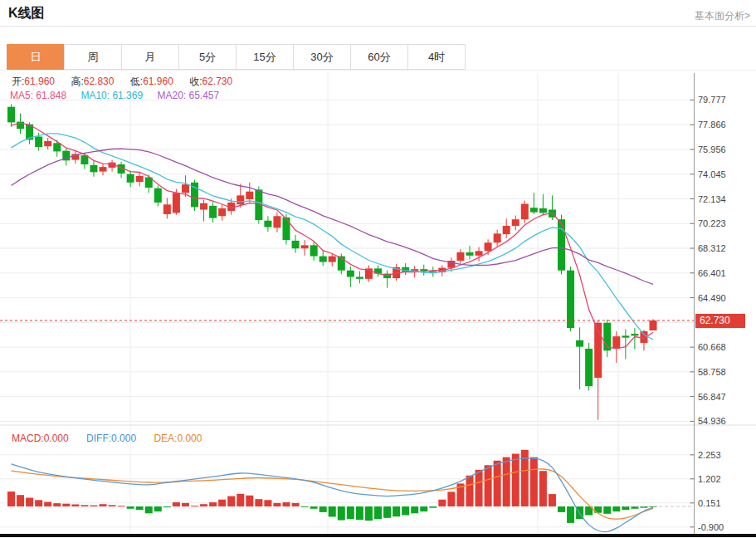 This screenshot has height=538, width=756. I want to click on svg-text: 77.866, so click(712, 125).